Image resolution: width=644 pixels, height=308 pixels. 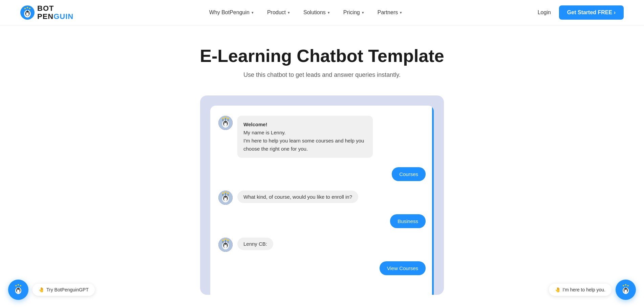 I want to click on bot-message-3: Lenny CB:, so click(x=322, y=245).